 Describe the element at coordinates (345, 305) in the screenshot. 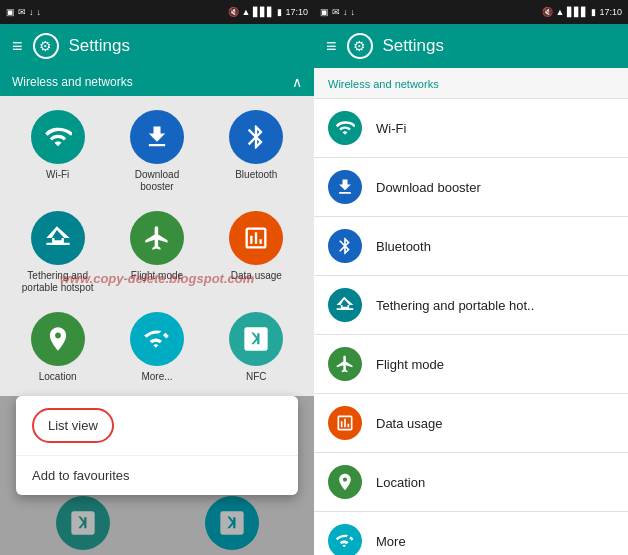

I see `list-tethering-icon` at that location.